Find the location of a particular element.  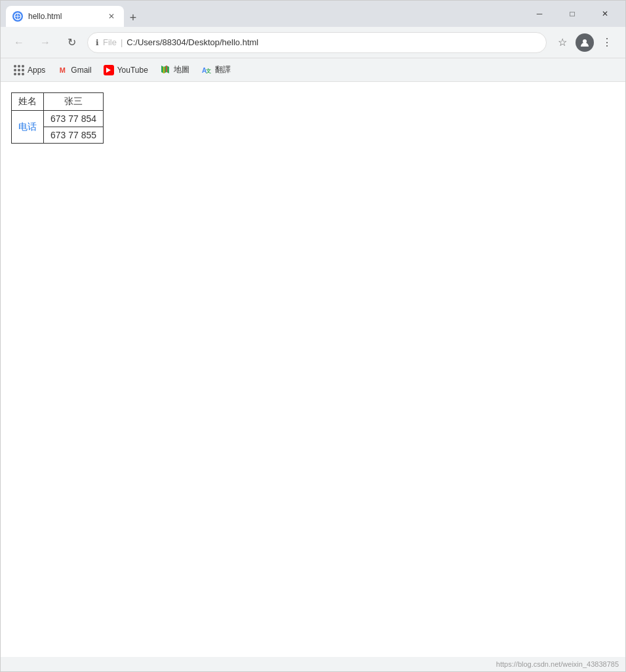

close-button: ✕ is located at coordinates (605, 14).